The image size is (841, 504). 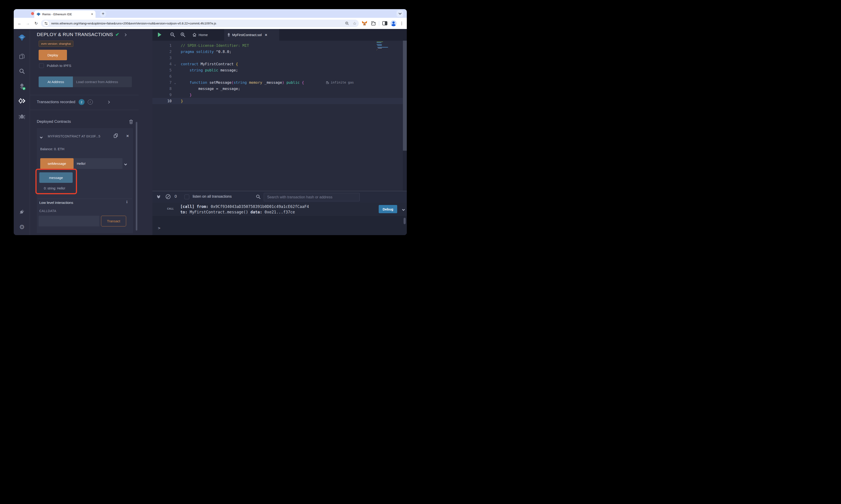 What do you see at coordinates (116, 136) in the screenshot?
I see `copy-address-icon` at bounding box center [116, 136].